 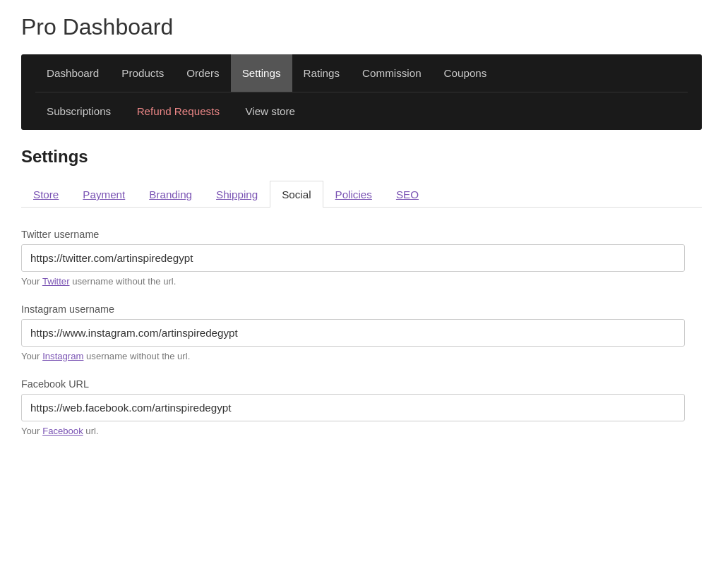 What do you see at coordinates (73, 73) in the screenshot?
I see `nav-item-dashboard: Dashboard` at bounding box center [73, 73].